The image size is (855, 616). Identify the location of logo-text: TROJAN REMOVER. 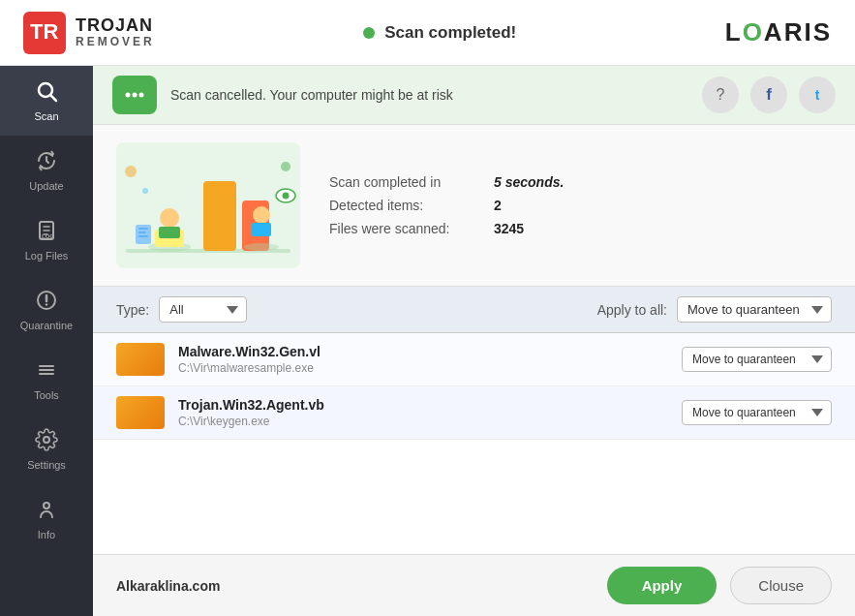
(115, 33).